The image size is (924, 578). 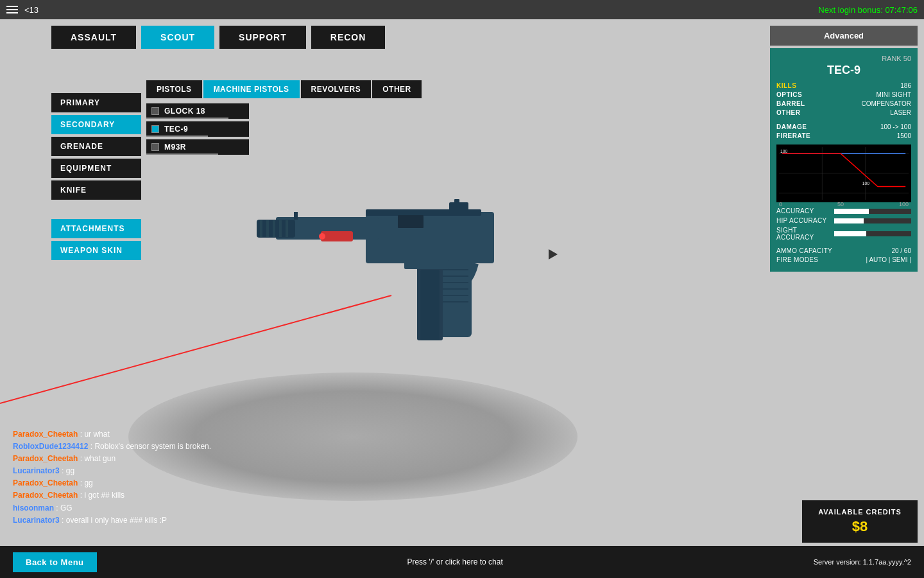 I want to click on weapon-bar-tec9, so click(x=177, y=136).